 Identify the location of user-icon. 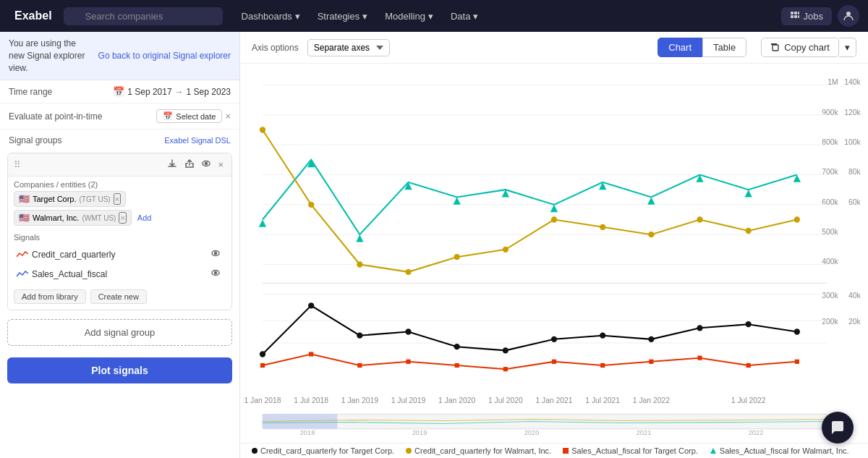
(848, 16).